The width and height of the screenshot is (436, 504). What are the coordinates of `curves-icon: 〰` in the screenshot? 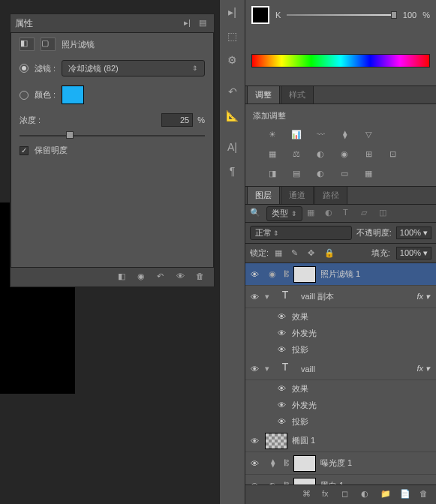 It's located at (320, 134).